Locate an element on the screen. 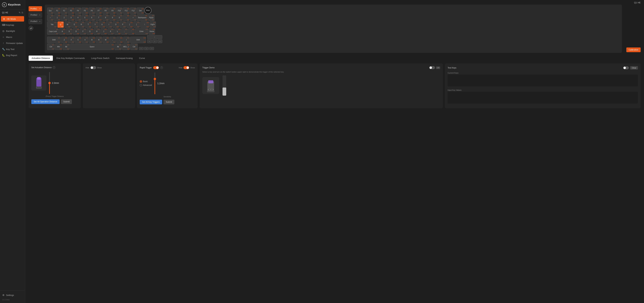 The height and width of the screenshot is (303, 644). profile-2-menu: ··· is located at coordinates (40, 15).